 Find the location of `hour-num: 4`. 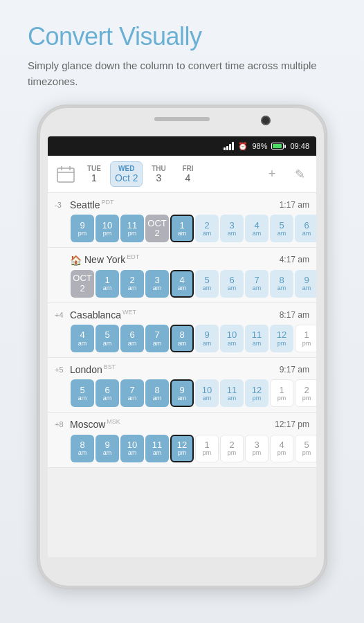

hour-num: 4 is located at coordinates (281, 445).